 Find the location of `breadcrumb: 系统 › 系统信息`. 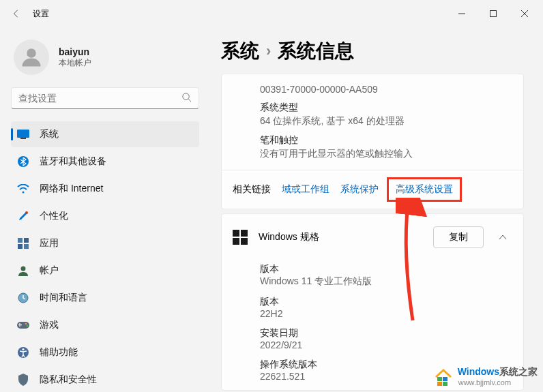

breadcrumb: 系统 › 系统信息 is located at coordinates (372, 51).